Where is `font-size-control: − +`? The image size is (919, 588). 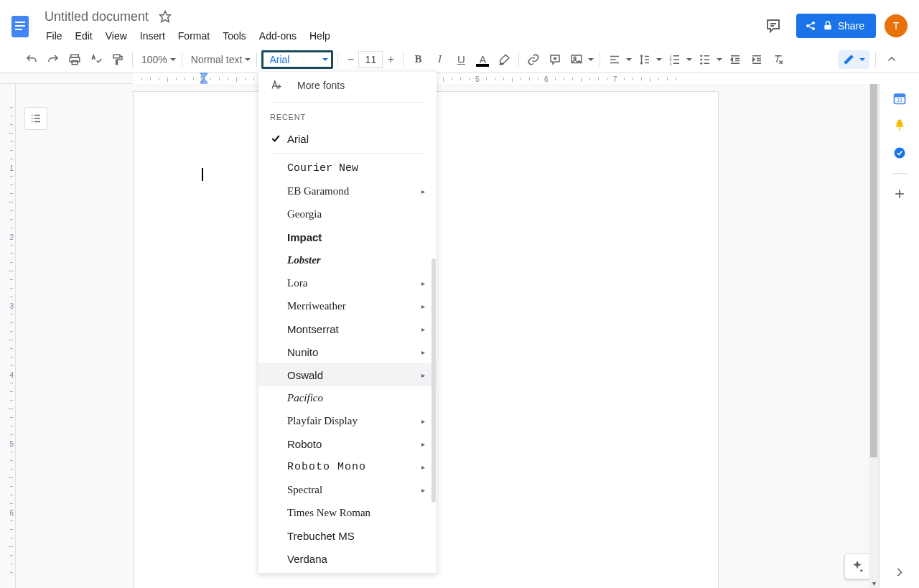 font-size-control: − + is located at coordinates (370, 60).